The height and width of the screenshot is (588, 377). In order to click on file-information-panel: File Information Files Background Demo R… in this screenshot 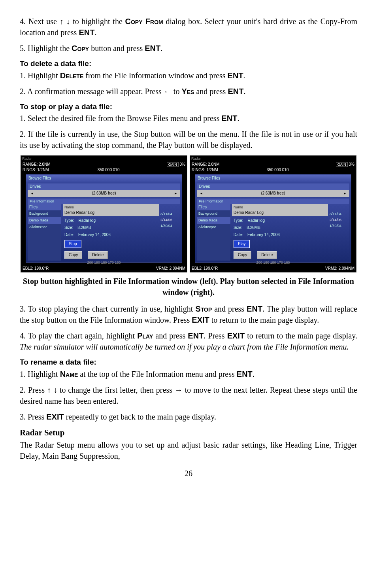, I will do `click(273, 229)`.